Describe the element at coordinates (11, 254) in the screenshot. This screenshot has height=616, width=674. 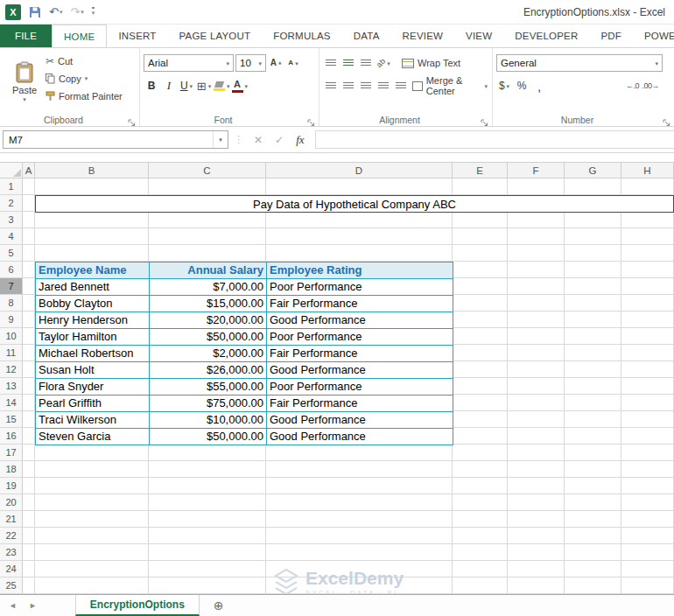
I see `row-header-5: 5` at that location.